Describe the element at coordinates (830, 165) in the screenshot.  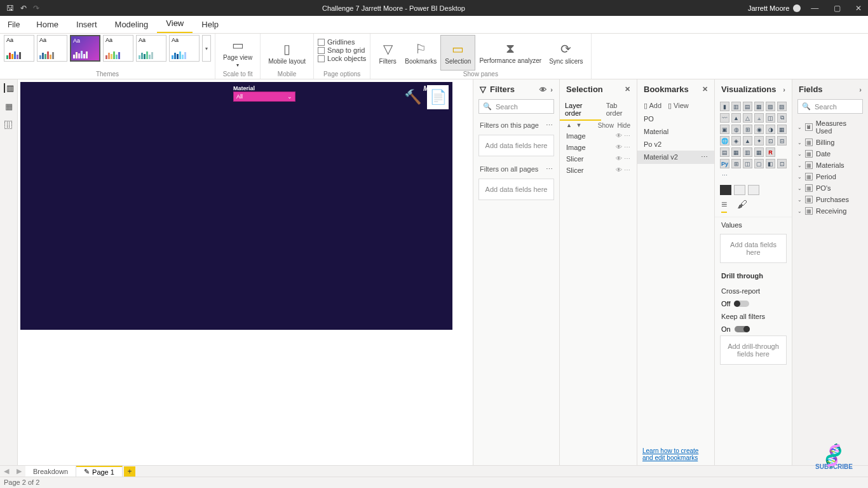
I see `field-table: ⌄▦Materials` at that location.